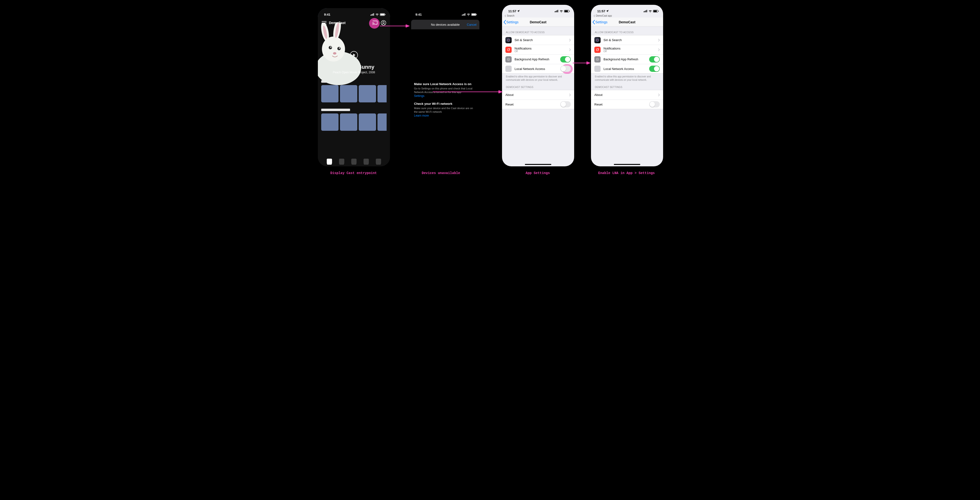 This screenshot has height=500, width=980. I want to click on status-bar: 9:41, so click(445, 13).